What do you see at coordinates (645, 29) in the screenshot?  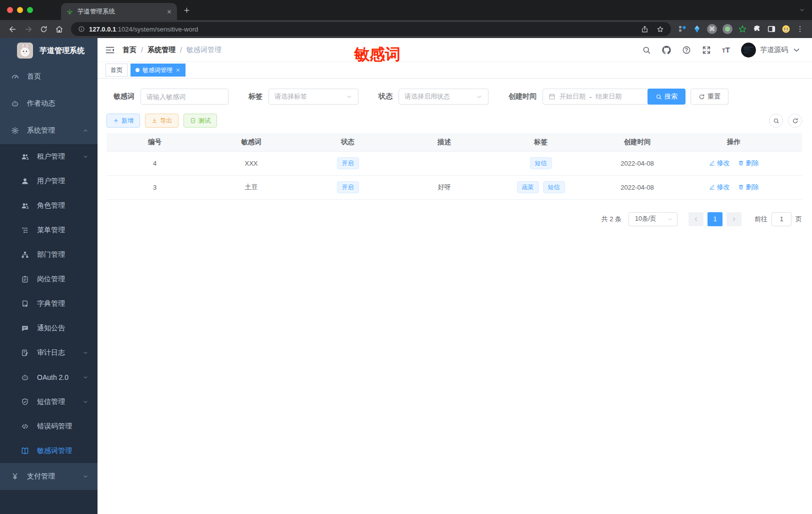 I see `share-icon` at bounding box center [645, 29].